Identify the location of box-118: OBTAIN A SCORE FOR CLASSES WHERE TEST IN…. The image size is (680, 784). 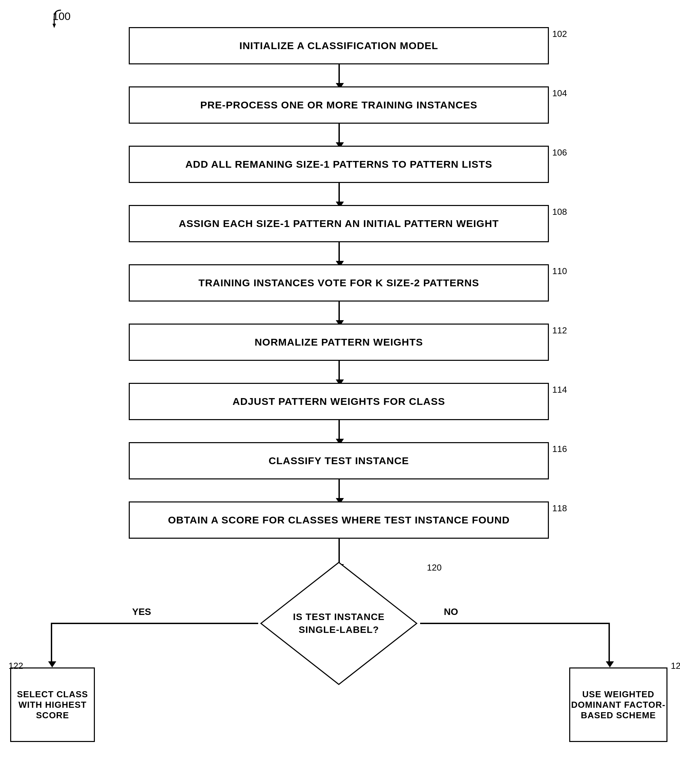
(338, 520).